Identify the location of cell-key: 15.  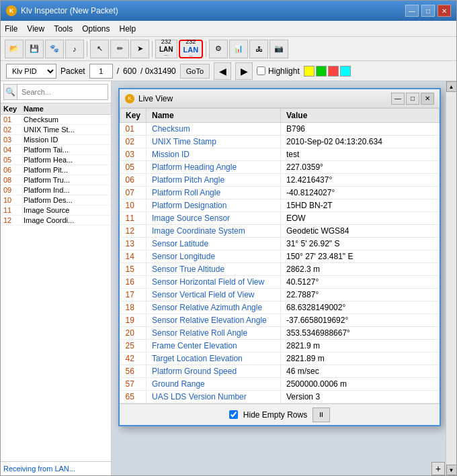
(133, 270).